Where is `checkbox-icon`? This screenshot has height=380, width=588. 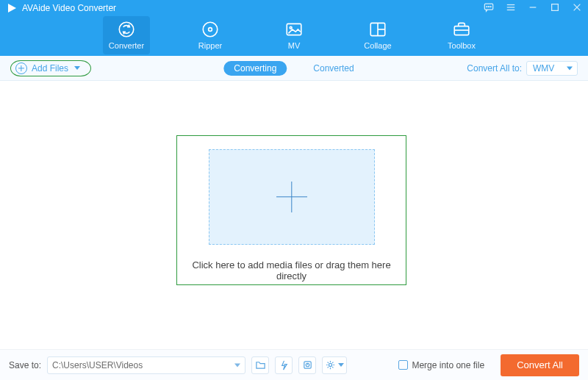
checkbox-icon is located at coordinates (403, 365).